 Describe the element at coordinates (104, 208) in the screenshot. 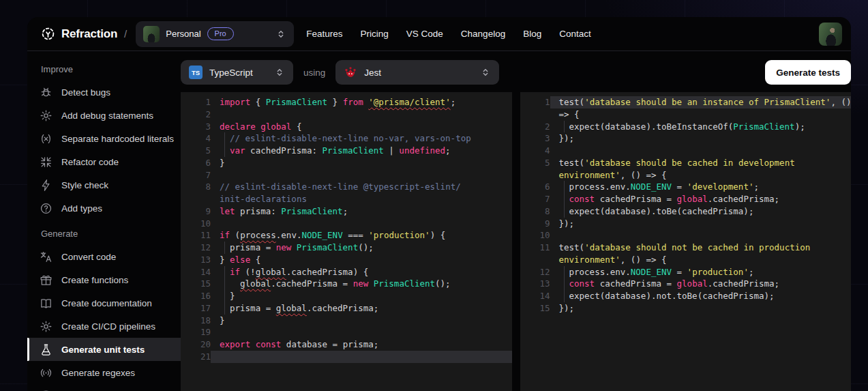

I see `sidebar-item-add-types: Add types` at that location.